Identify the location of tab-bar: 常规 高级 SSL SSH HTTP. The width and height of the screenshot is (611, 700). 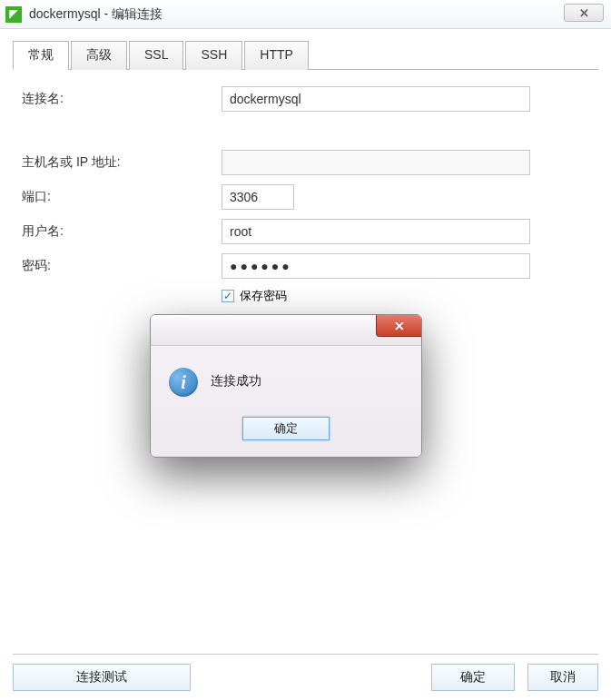
(305, 54).